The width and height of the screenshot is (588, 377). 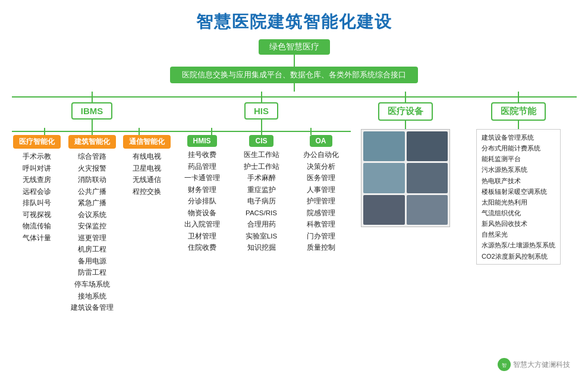 I want to click on medical-intel-label: 医疗智能化, so click(x=37, y=142).